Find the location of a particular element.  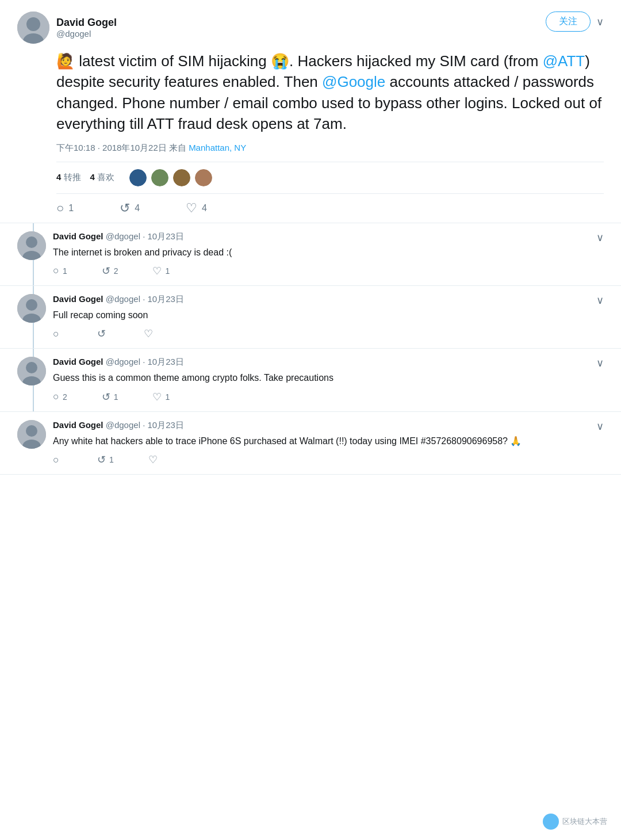

likes-stat: 4 喜欢 is located at coordinates (102, 177).